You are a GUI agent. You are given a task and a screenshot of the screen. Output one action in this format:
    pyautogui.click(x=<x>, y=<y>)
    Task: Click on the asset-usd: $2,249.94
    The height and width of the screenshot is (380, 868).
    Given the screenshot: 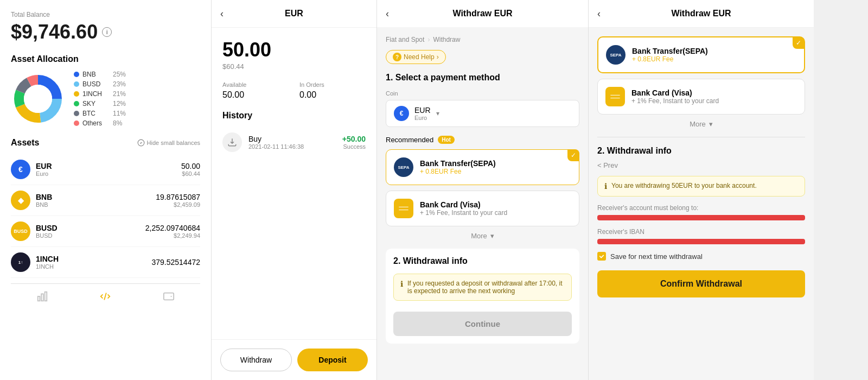 What is the action you would take?
    pyautogui.click(x=173, y=236)
    